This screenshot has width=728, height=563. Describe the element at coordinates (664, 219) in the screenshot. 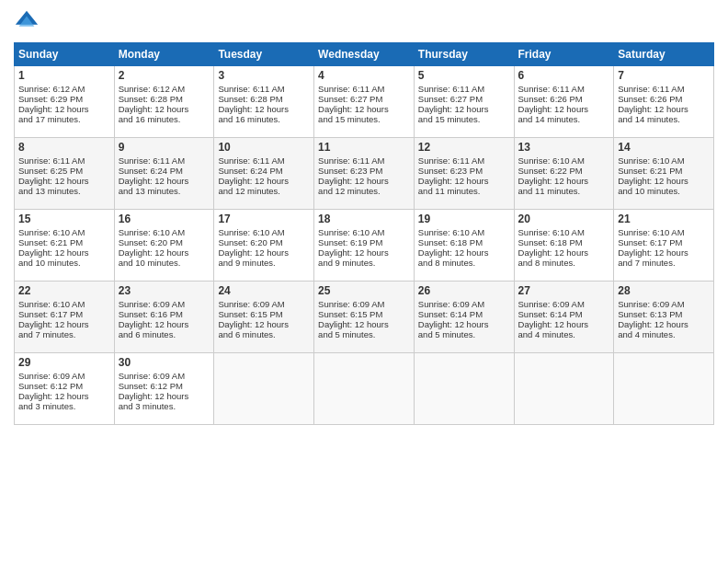

I see `day-number: 21` at that location.